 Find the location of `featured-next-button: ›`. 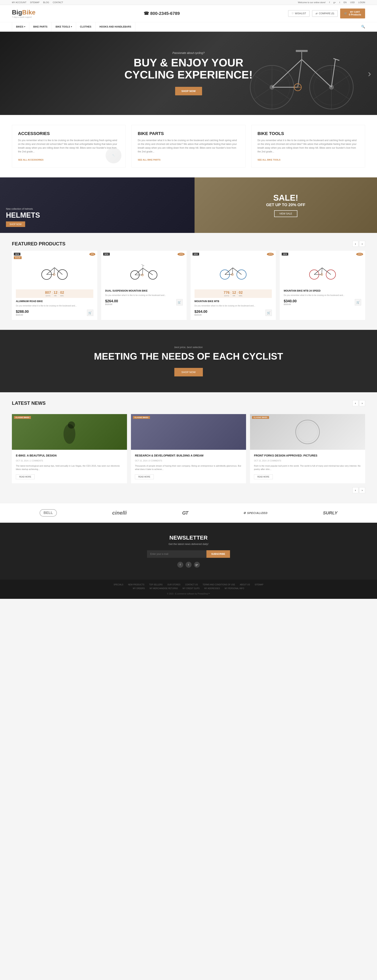

featured-next-button: › is located at coordinates (362, 244).